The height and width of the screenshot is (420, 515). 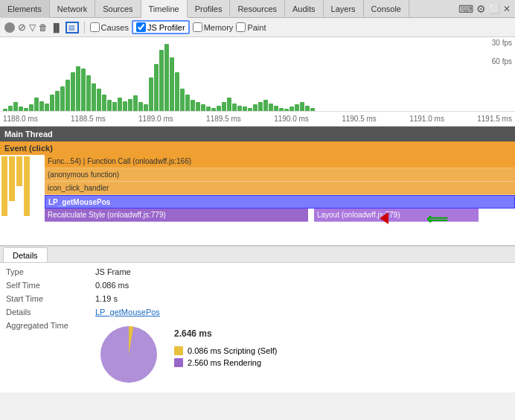 I want to click on tab-audits: Audits, so click(x=304, y=9).